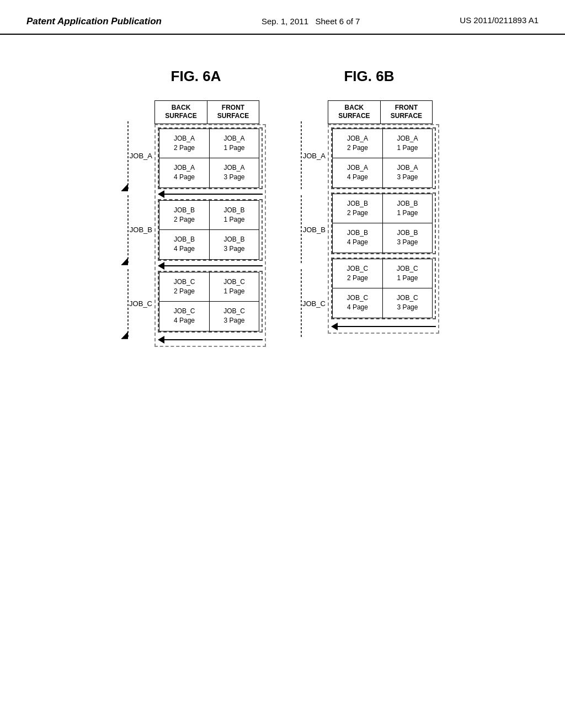 This screenshot has height=728, width=565. Describe the element at coordinates (181, 113) in the screenshot. I see `col-header-back-6a: BACKSURFACE` at that location.